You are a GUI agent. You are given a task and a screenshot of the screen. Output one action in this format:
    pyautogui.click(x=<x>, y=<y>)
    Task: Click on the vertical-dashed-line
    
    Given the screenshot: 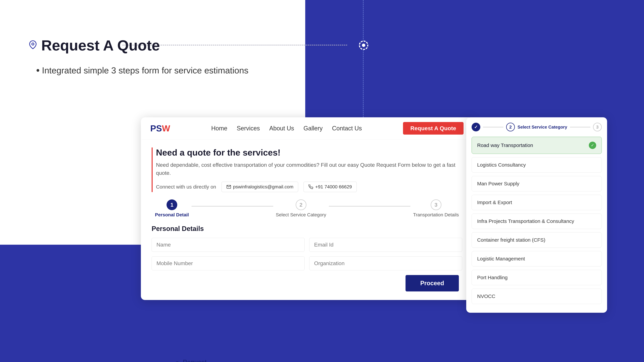 What is the action you would take?
    pyautogui.click(x=363, y=59)
    